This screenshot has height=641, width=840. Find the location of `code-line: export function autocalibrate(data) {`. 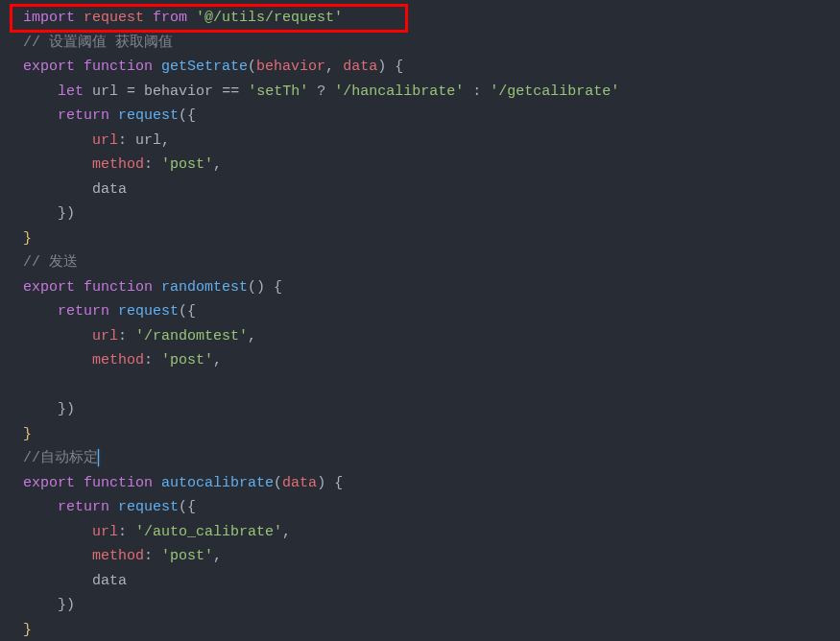

code-line: export function autocalibrate(data) { is located at coordinates (432, 484).